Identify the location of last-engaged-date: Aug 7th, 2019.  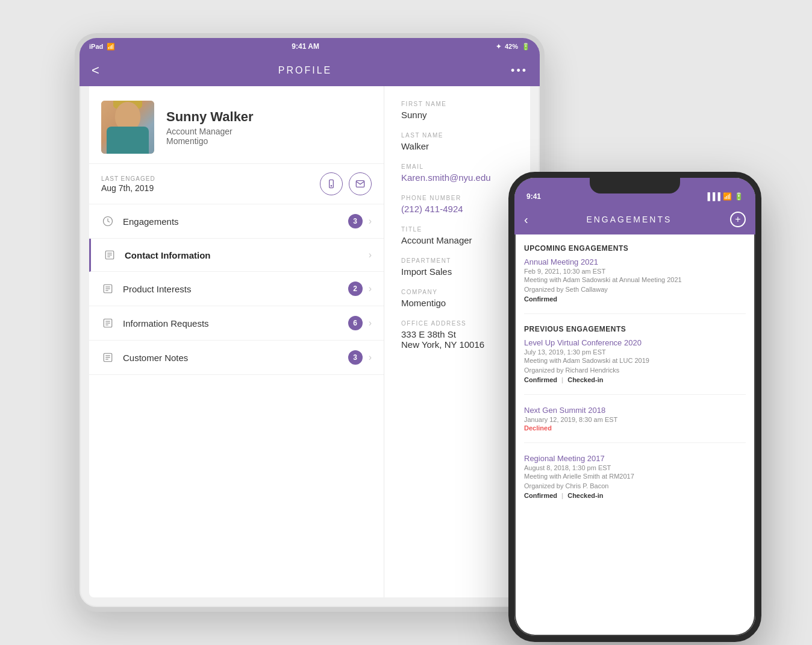
(128, 188).